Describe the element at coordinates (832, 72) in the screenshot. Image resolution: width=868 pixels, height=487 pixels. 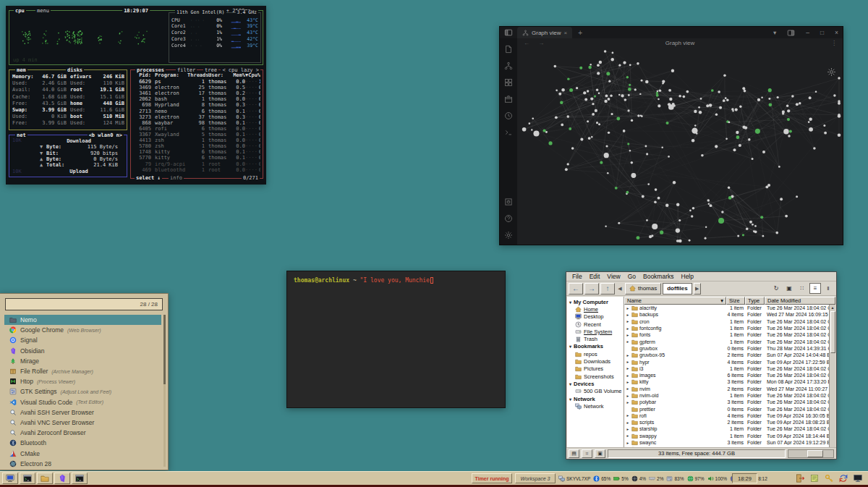
I see `graph-settings-gear-icon` at that location.